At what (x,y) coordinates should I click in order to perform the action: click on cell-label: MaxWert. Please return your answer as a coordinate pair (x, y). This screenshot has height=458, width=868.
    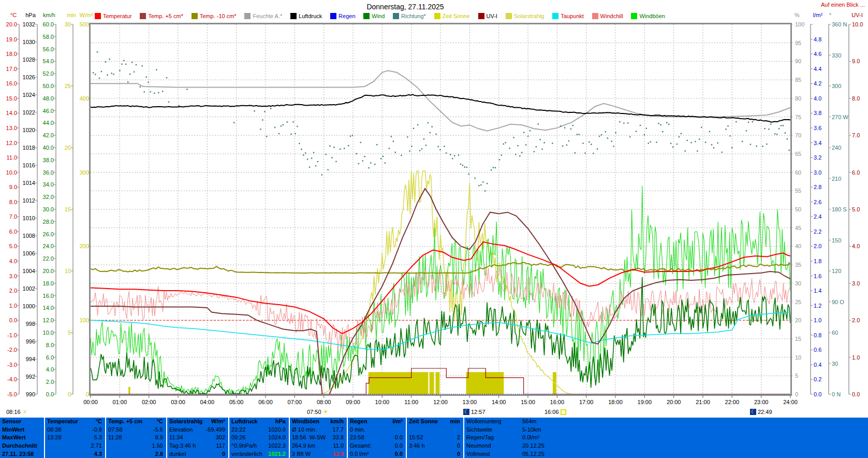
    Looking at the image, I should click on (14, 437).